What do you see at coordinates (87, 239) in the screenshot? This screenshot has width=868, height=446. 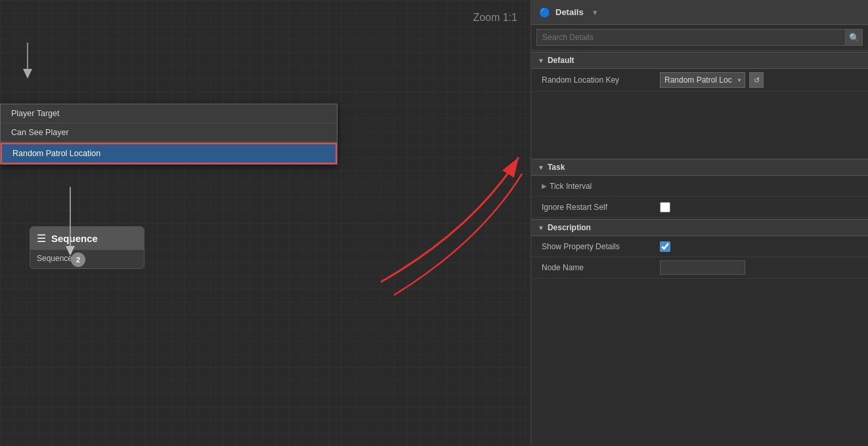 I see `sequence-node-header: ☰ Sequence` at bounding box center [87, 239].